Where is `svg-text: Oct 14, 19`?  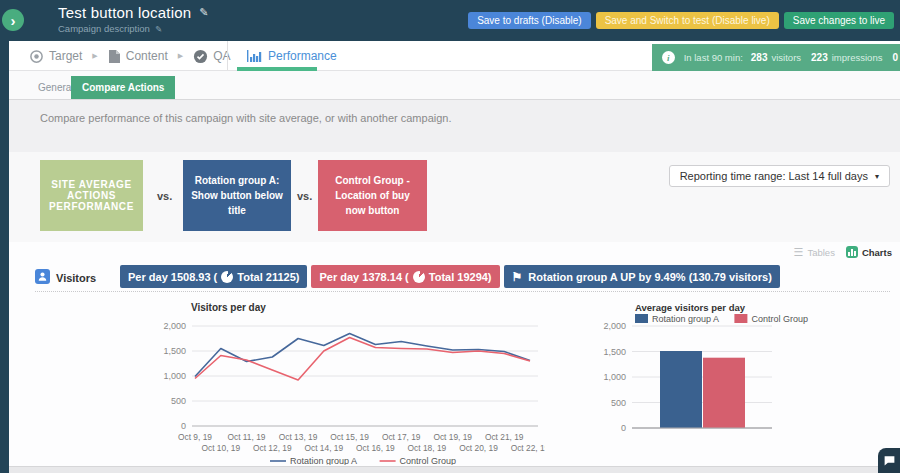
svg-text: Oct 14, 19 is located at coordinates (324, 448).